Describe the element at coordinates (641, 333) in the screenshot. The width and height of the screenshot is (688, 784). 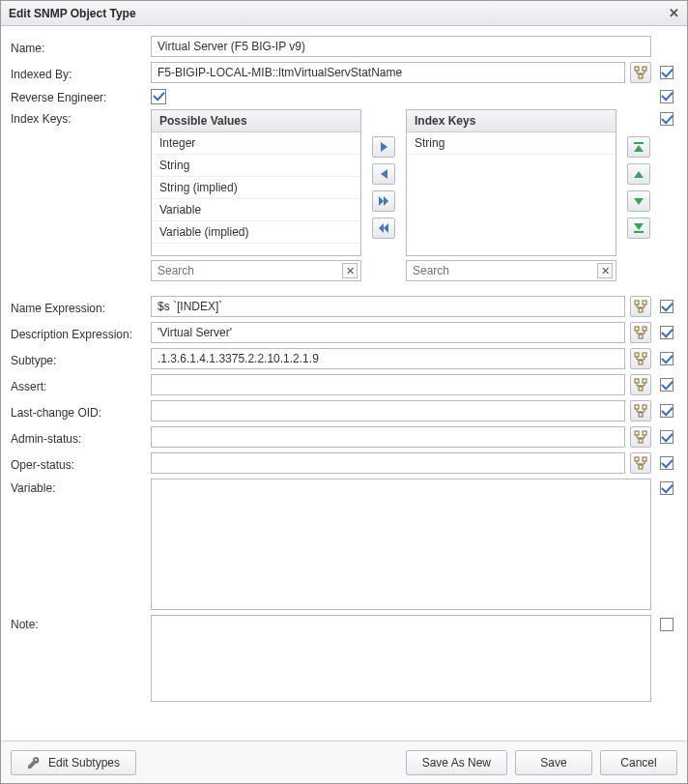
I see `browse-description-expression-button` at that location.